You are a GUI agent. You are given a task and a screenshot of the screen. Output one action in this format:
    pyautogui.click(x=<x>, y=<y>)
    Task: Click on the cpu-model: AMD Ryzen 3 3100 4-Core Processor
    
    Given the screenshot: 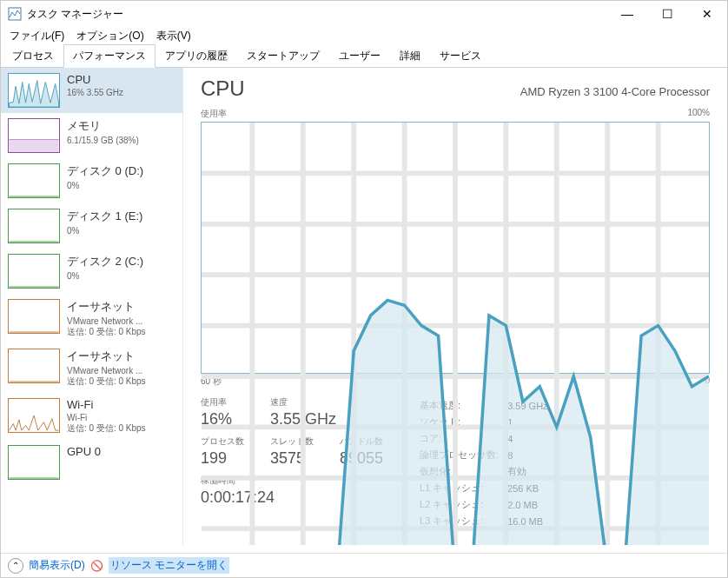 What is the action you would take?
    pyautogui.click(x=615, y=92)
    